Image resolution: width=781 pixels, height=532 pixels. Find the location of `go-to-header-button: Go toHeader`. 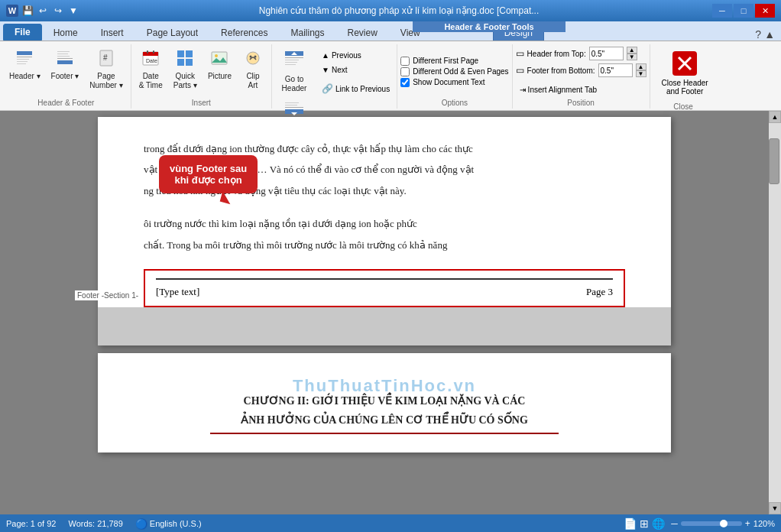

go-to-header-button: Go toHeader is located at coordinates (294, 71).